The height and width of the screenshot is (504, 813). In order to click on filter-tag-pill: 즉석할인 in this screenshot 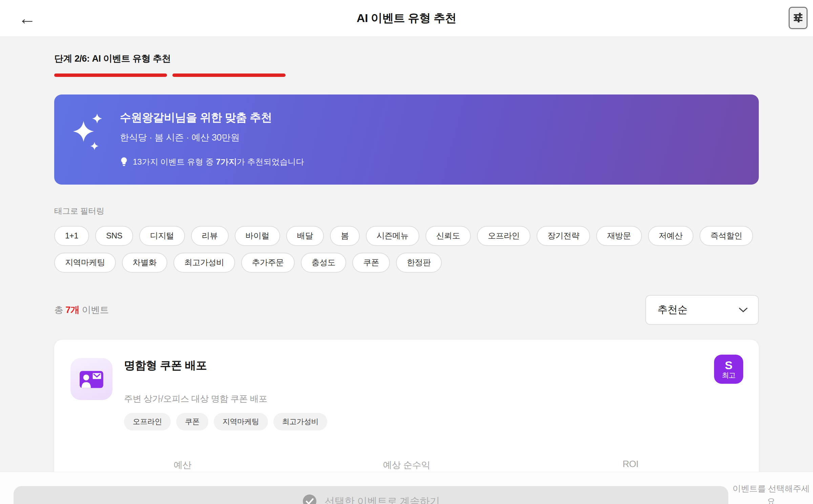, I will do `click(726, 236)`.